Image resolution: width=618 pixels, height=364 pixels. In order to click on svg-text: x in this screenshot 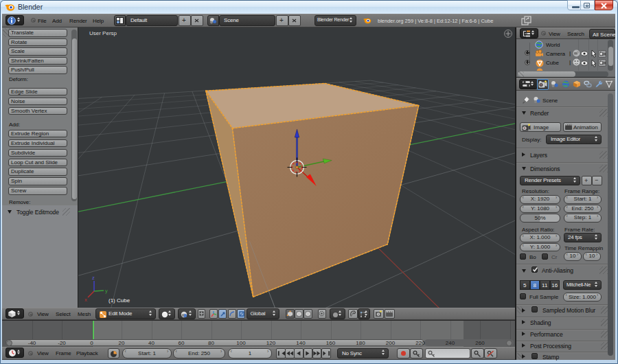, I will do `click(86, 299)`.